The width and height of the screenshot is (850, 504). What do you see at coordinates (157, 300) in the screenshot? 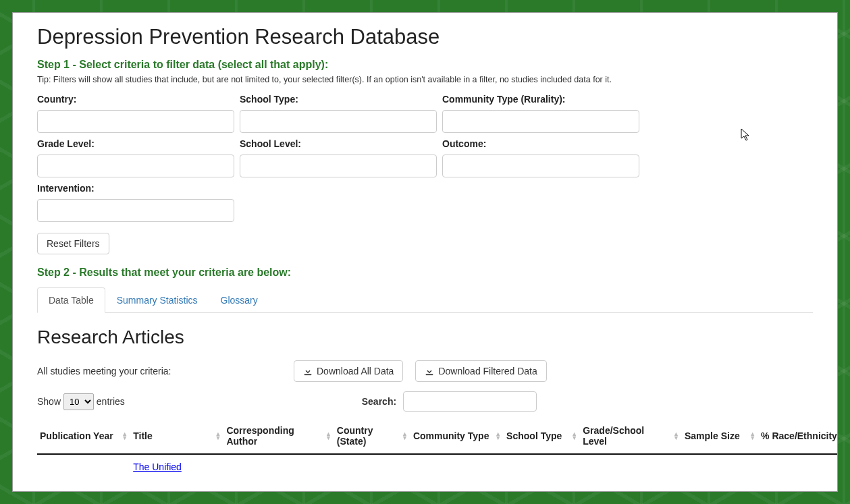
I see `tab-summary-statistics: Summary Statistics` at bounding box center [157, 300].